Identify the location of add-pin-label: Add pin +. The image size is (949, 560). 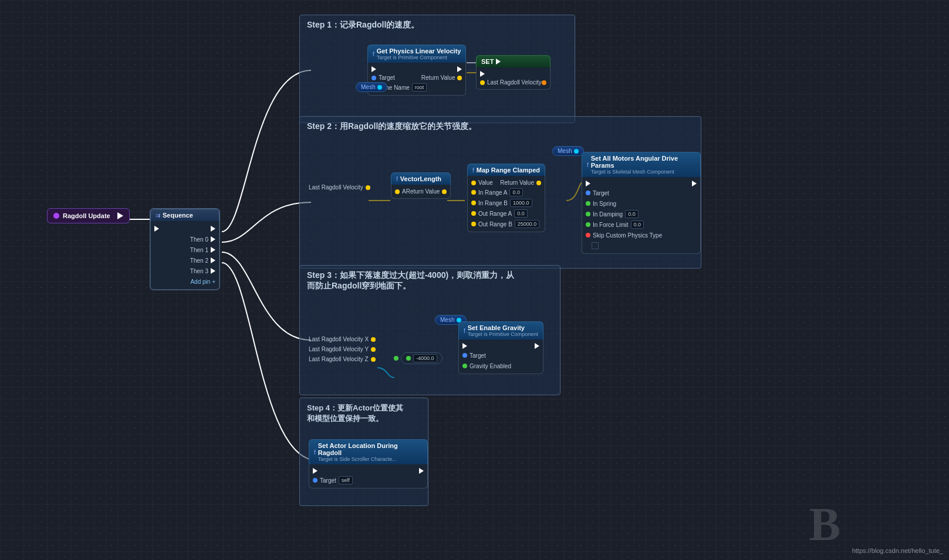
(203, 281).